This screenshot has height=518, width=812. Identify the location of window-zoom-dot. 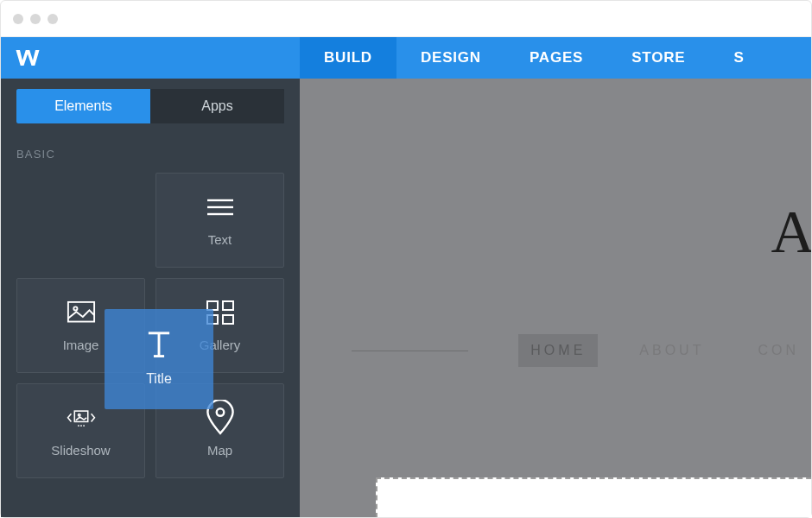
(53, 19).